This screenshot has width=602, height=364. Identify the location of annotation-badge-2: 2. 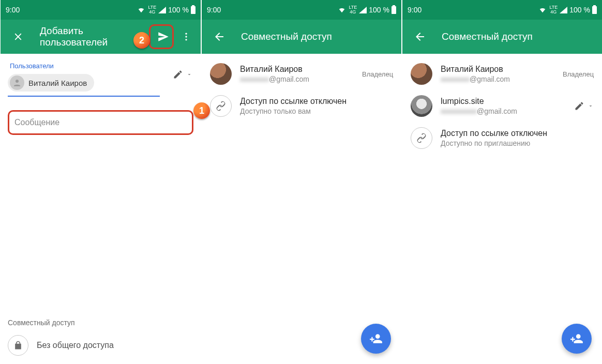
(142, 40).